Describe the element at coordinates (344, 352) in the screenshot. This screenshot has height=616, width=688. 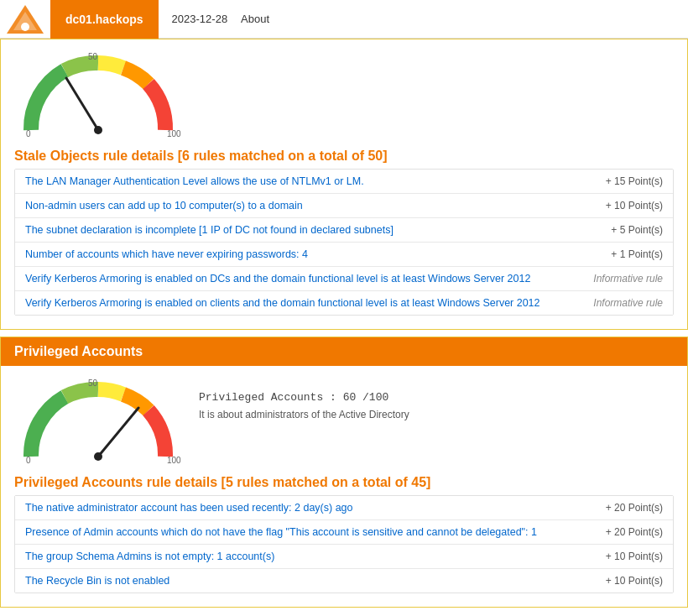
I see `privileged-accounts-header: Privileged Accounts` at that location.